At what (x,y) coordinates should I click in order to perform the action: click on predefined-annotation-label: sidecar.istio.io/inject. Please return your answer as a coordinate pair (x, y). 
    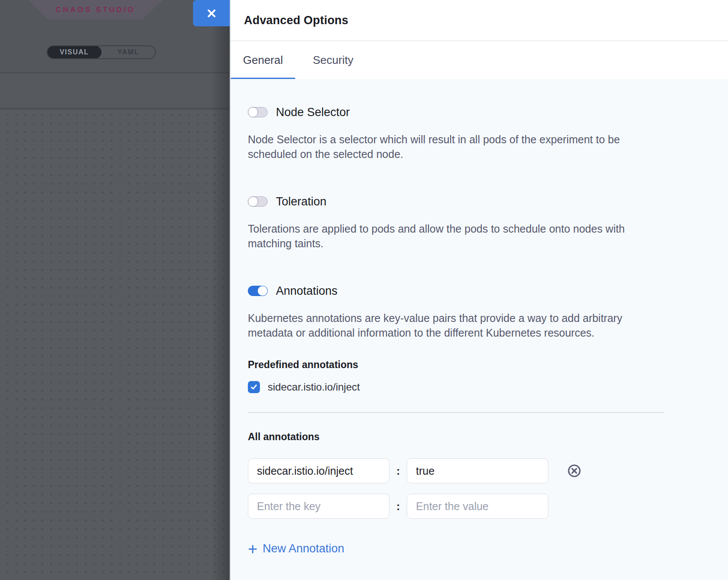
    Looking at the image, I should click on (313, 387).